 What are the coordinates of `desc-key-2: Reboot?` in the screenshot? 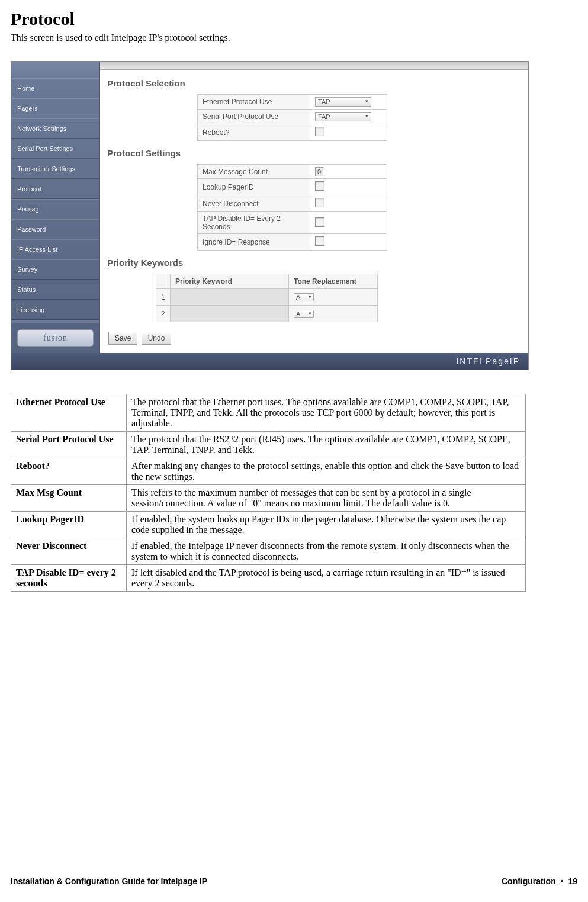 It's located at (69, 471).